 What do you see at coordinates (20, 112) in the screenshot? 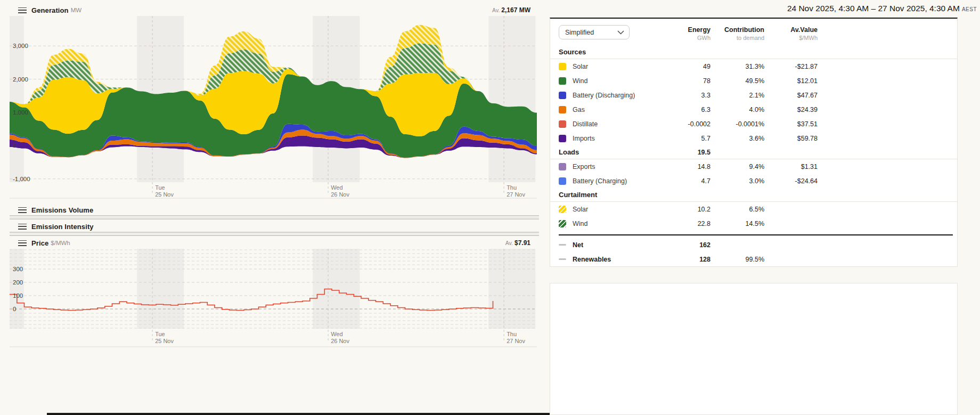
I see `svg-text: 1,000` at bounding box center [20, 112].